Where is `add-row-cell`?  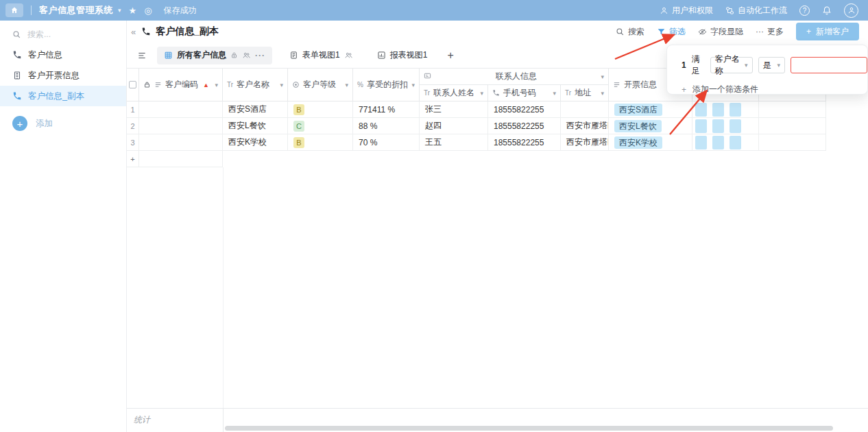
add-row-cell is located at coordinates (181, 159).